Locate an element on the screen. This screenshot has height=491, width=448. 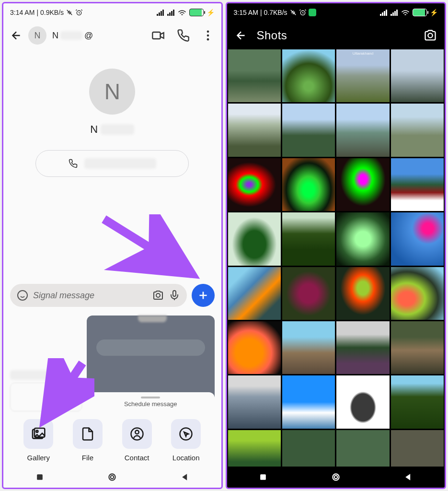
attach-contact-label: Contact is located at coordinates (137, 457).